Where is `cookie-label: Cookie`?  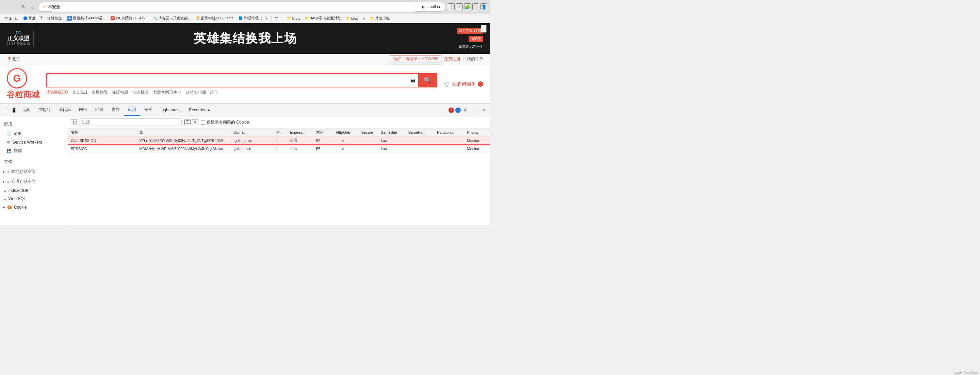
cookie-label: Cookie is located at coordinates (21, 207).